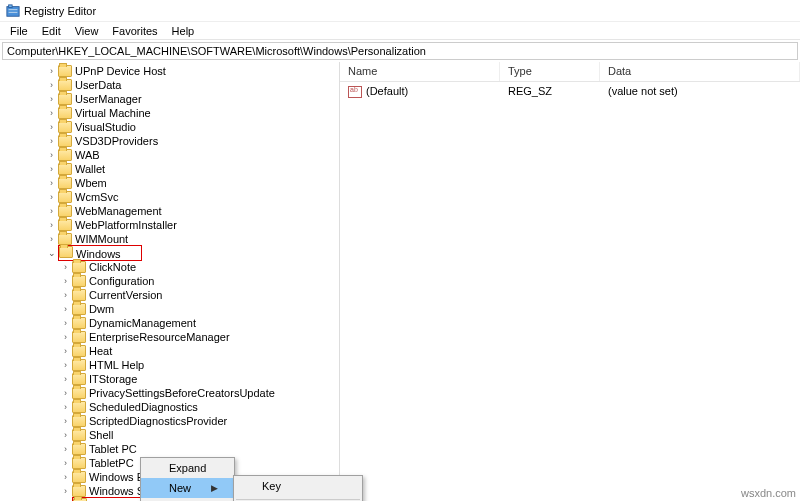  I want to click on menu-favorites: Favorites, so click(134, 31).